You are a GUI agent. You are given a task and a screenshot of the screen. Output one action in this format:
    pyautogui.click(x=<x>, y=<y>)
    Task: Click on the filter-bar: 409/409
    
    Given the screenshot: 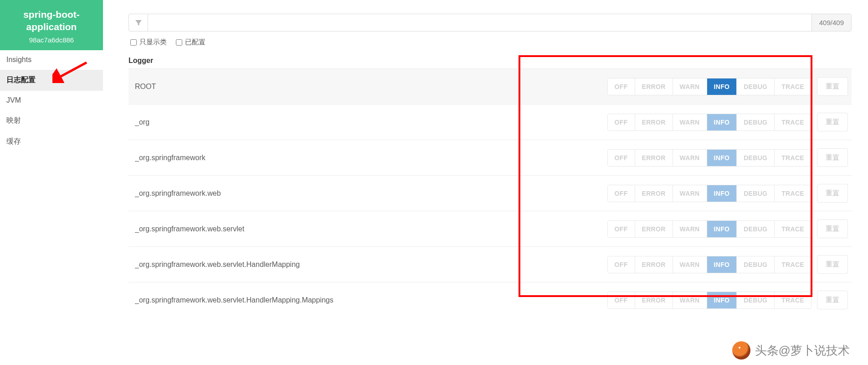 What is the action you would take?
    pyautogui.click(x=490, y=23)
    